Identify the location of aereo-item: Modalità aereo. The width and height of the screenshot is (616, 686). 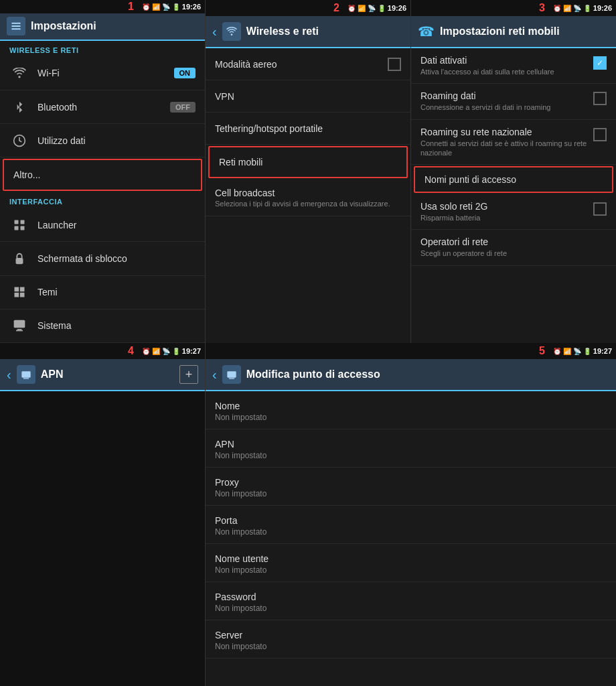
(308, 64).